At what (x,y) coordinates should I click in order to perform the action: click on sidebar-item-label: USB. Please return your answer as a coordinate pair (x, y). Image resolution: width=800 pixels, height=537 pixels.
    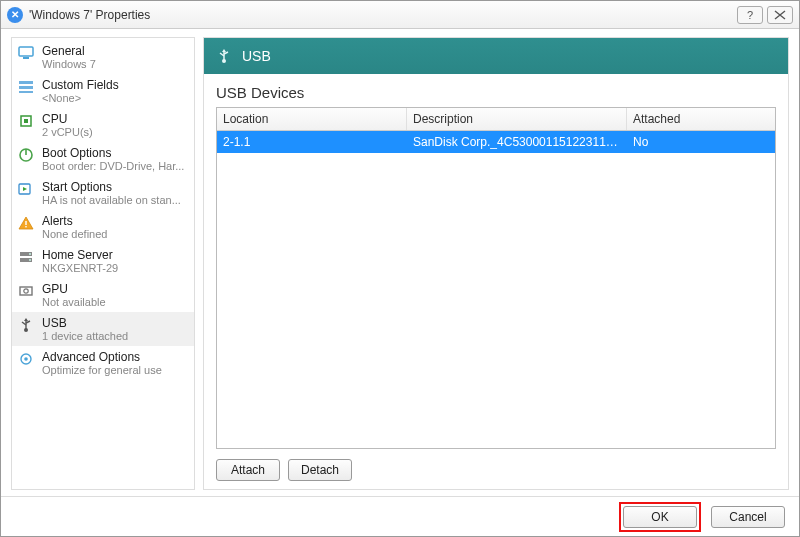
    Looking at the image, I should click on (114, 323).